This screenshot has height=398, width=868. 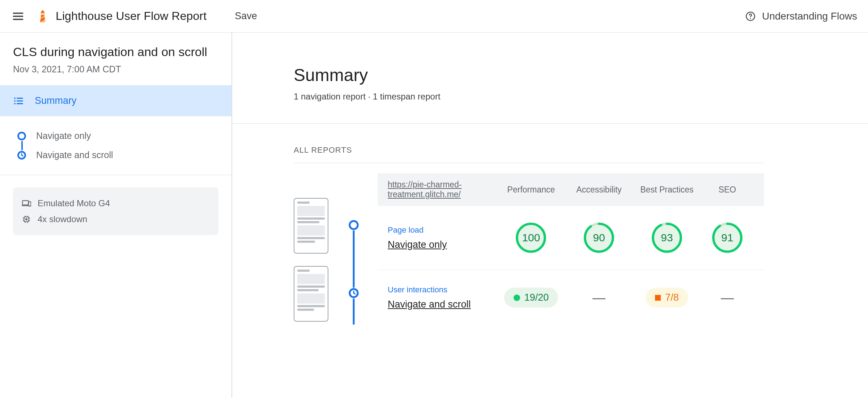 What do you see at coordinates (750, 16) in the screenshot?
I see `help-icon` at bounding box center [750, 16].